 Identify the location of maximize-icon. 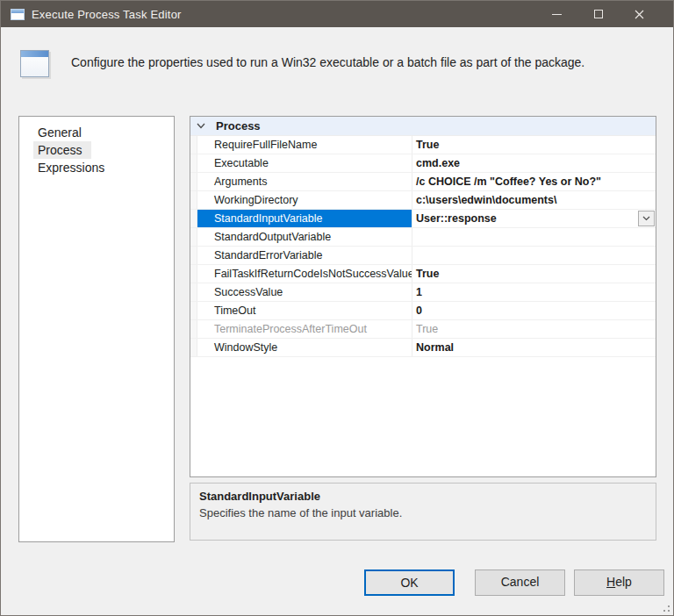
(599, 14).